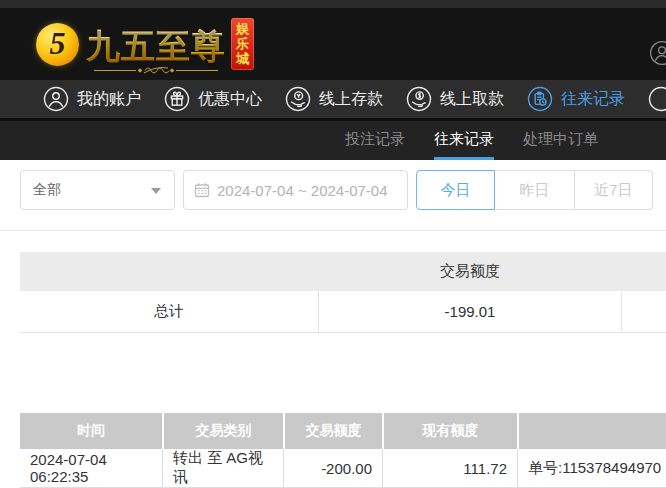 Image resolution: width=666 pixels, height=488 pixels. Describe the element at coordinates (333, 230) in the screenshot. I see `section-divider` at that location.